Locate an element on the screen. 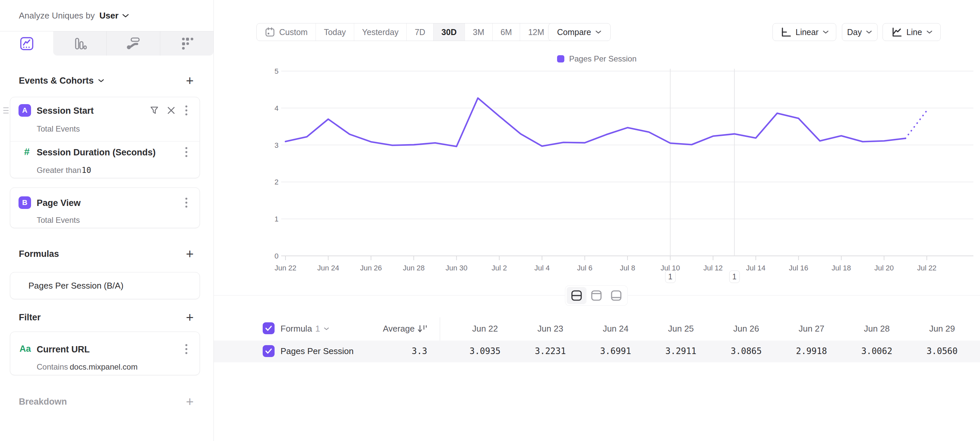  tab-funnels is located at coordinates (80, 43).